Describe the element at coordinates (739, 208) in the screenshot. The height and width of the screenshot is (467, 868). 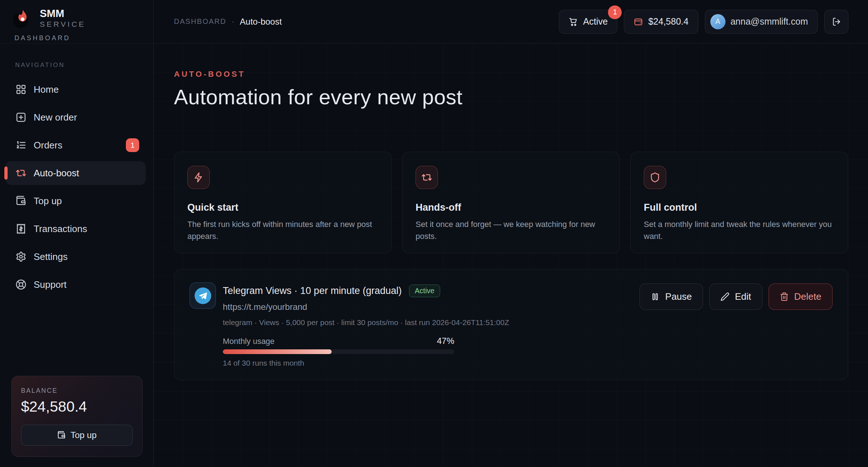
I see `feature-title: Full control` at that location.